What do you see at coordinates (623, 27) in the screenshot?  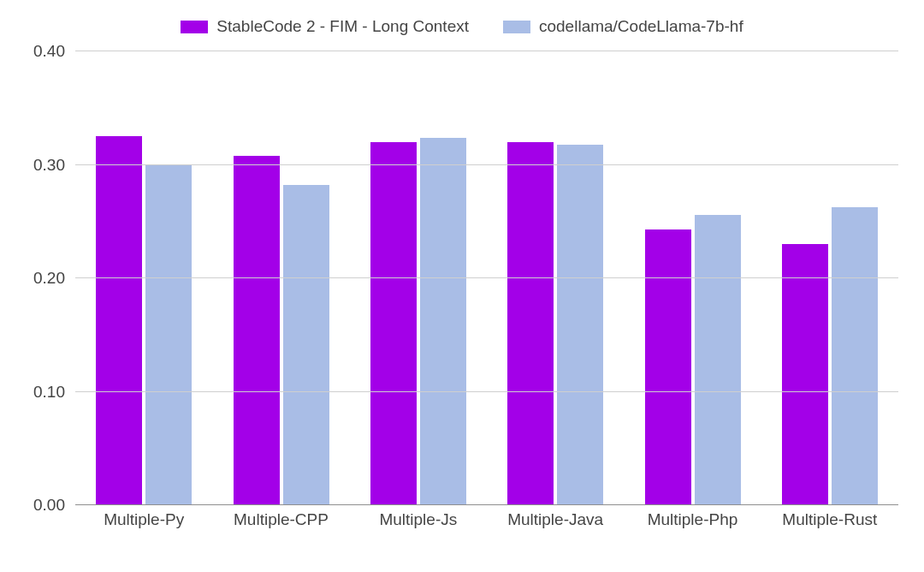 I see `legend-item-1: codellama/CodeLlama-7b-hf` at bounding box center [623, 27].